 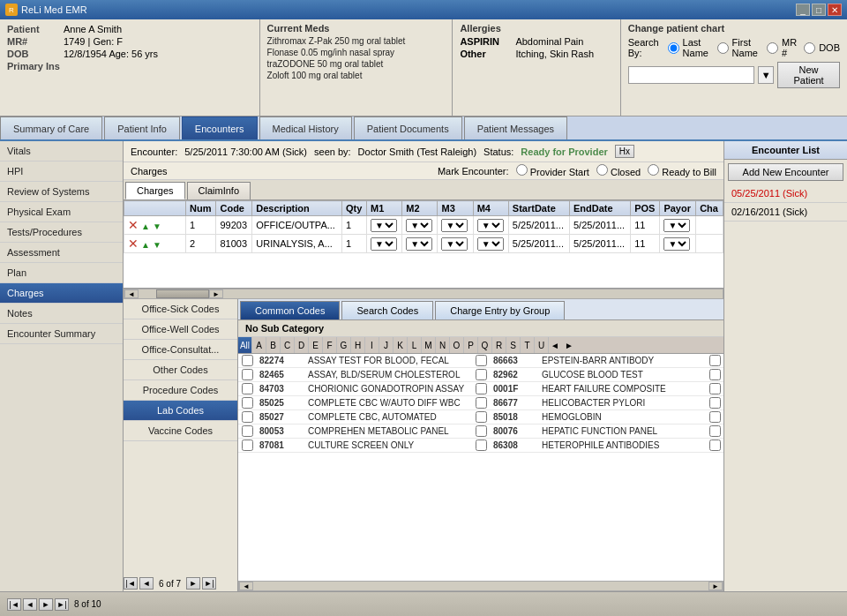 I want to click on code-tab-search: Search Codes, so click(x=387, y=311).